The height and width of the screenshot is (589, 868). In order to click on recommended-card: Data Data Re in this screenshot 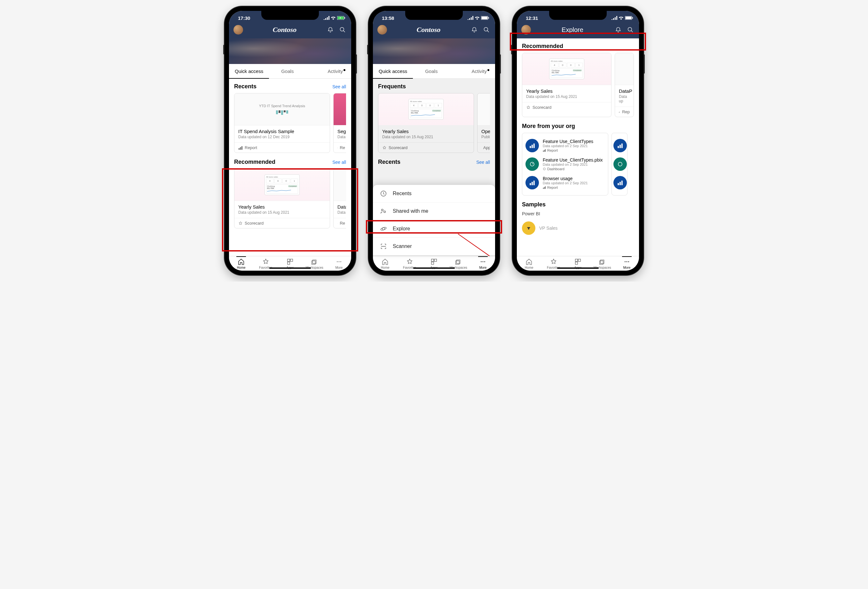, I will do `click(340, 198)`.